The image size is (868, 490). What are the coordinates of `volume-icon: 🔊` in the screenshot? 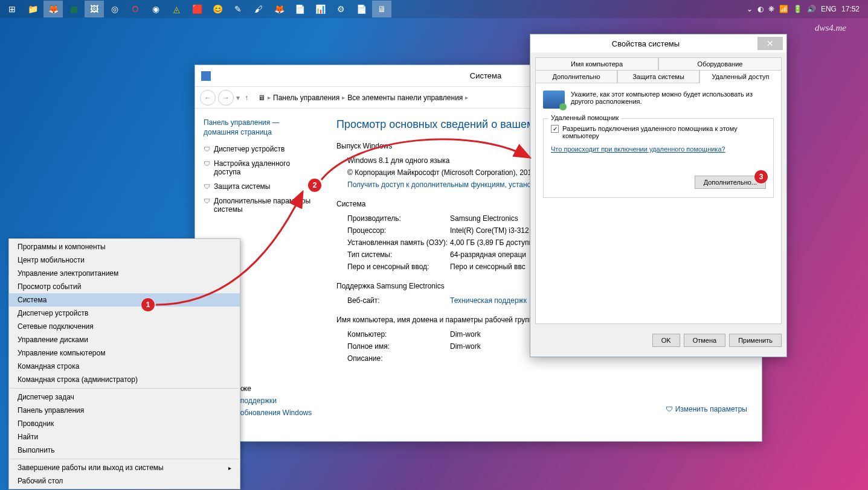 It's located at (812, 9).